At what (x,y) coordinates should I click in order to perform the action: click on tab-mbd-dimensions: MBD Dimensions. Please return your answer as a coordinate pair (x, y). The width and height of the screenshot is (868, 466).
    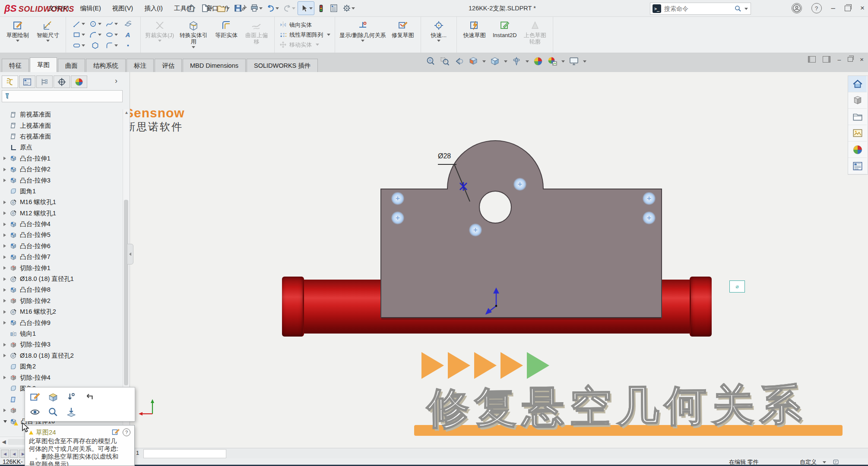
    Looking at the image, I should click on (214, 66).